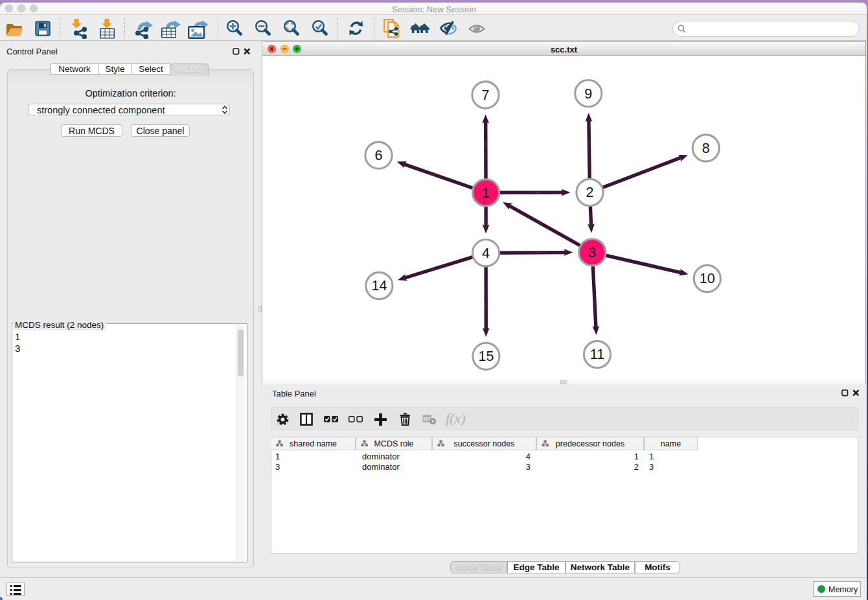  Describe the element at coordinates (592, 253) in the screenshot. I see `svg-text: 3` at that location.